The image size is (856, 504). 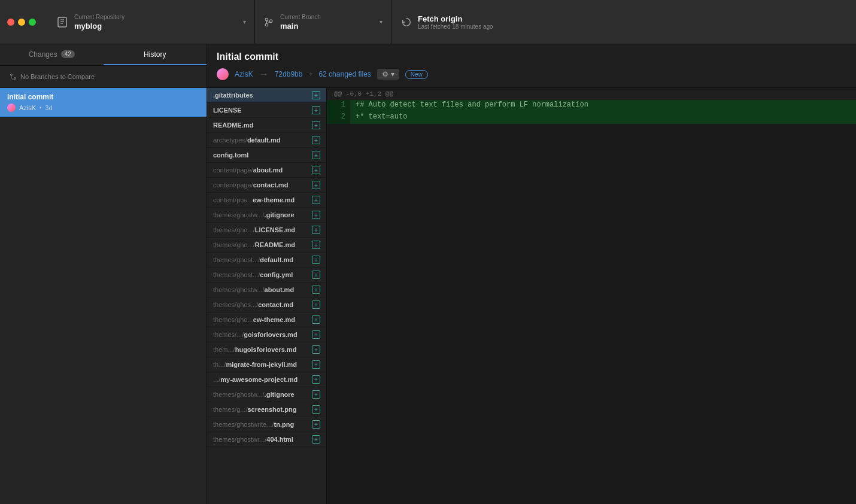 What do you see at coordinates (591, 94) in the screenshot?
I see `diff-hunk-header: @@ -0,0 +1,2 @@` at bounding box center [591, 94].